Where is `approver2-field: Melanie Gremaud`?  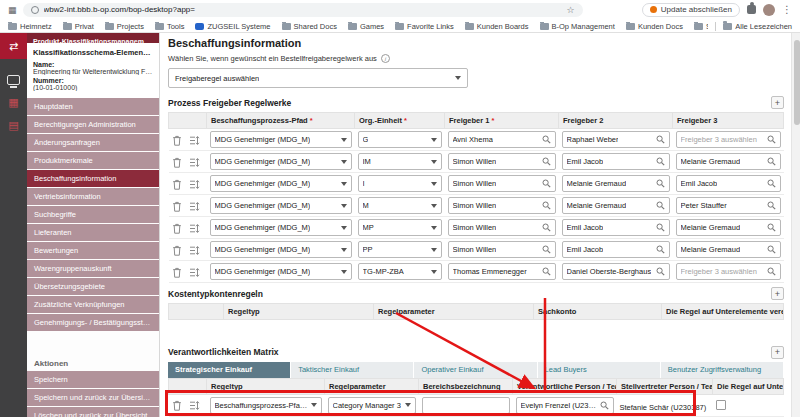 approver2-field: Melanie Gremaud is located at coordinates (616, 206).